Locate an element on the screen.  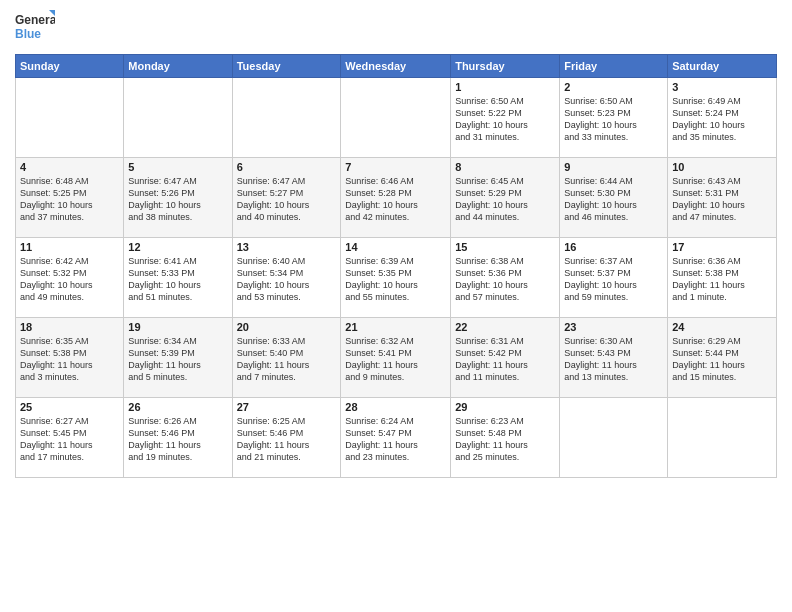
day-number: 29 is located at coordinates (505, 407).